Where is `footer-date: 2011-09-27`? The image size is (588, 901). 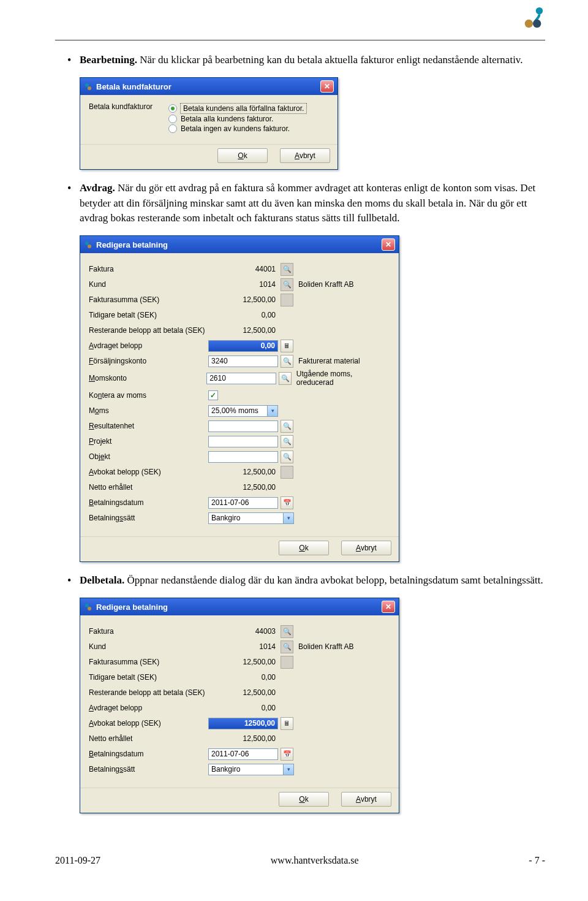 footer-date: 2011-09-27 is located at coordinates (78, 861).